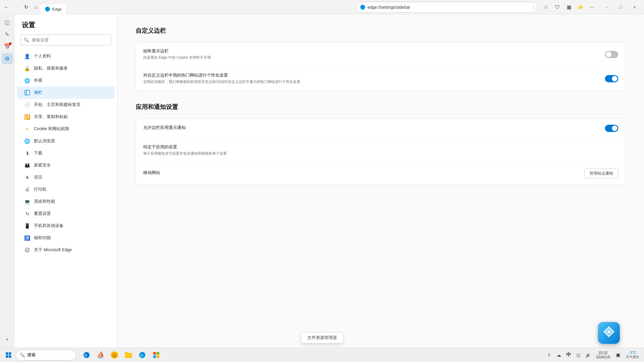 This screenshot has height=362, width=644. I want to click on menu-item-language: A 语言, so click(66, 177).